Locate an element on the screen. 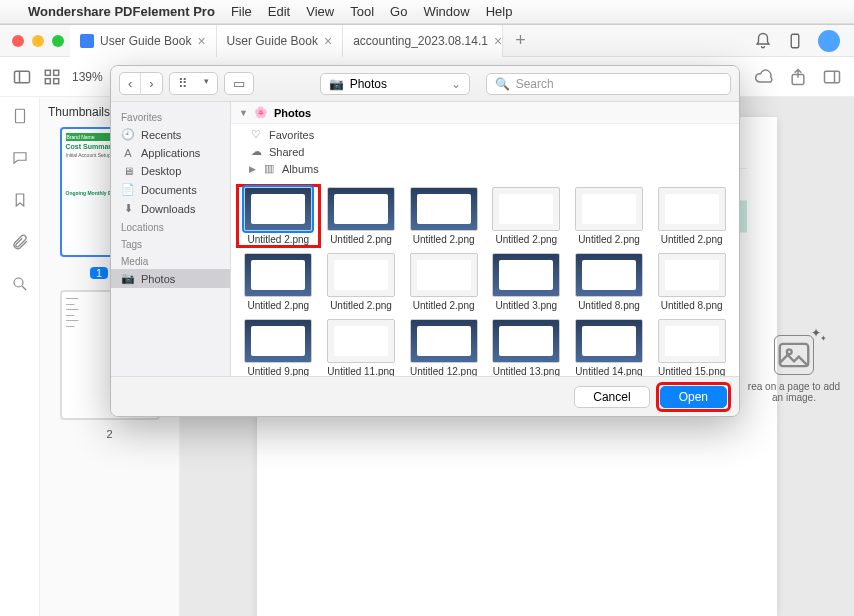  sidebar-toggle-icon is located at coordinates (22, 77).